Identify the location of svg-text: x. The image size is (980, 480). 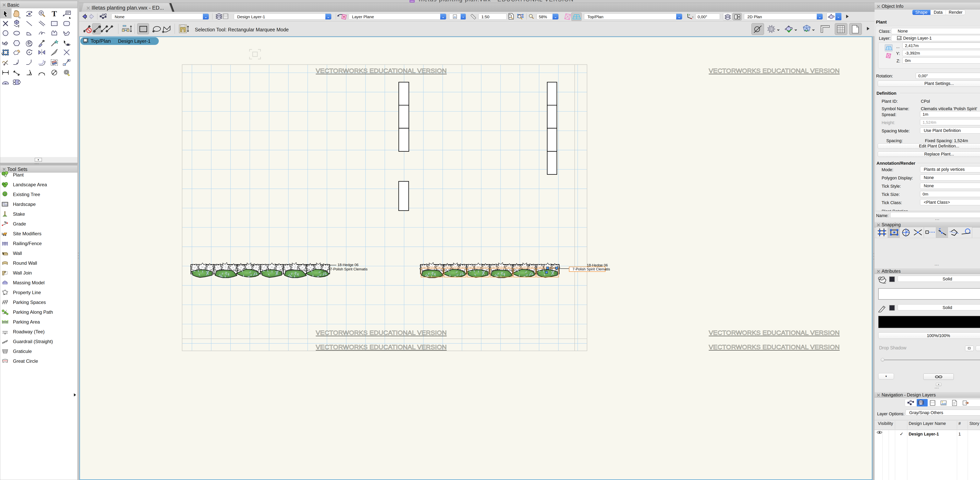
(693, 17).